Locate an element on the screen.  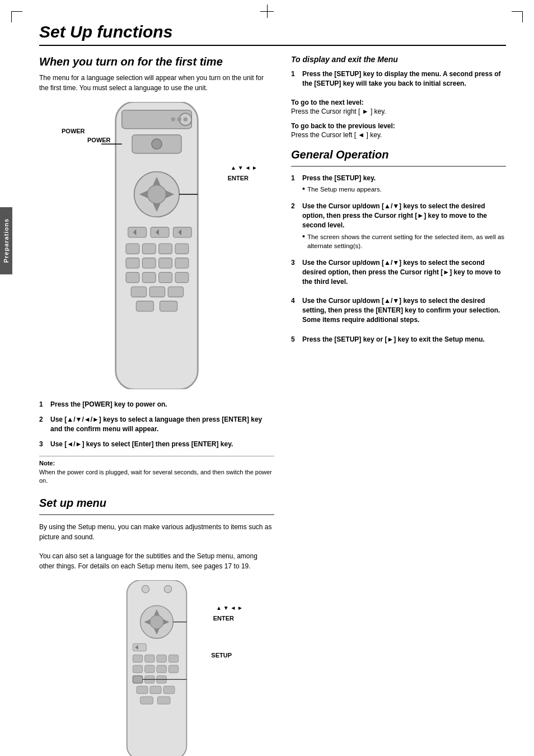
general-op-rule is located at coordinates (399, 166).